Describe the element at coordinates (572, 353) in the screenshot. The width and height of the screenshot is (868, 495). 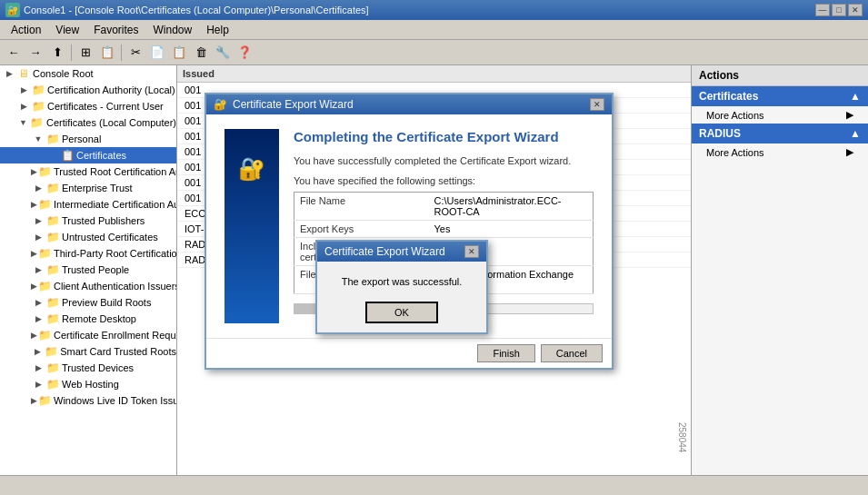
I see `cancel-button: Cancel` at that location.